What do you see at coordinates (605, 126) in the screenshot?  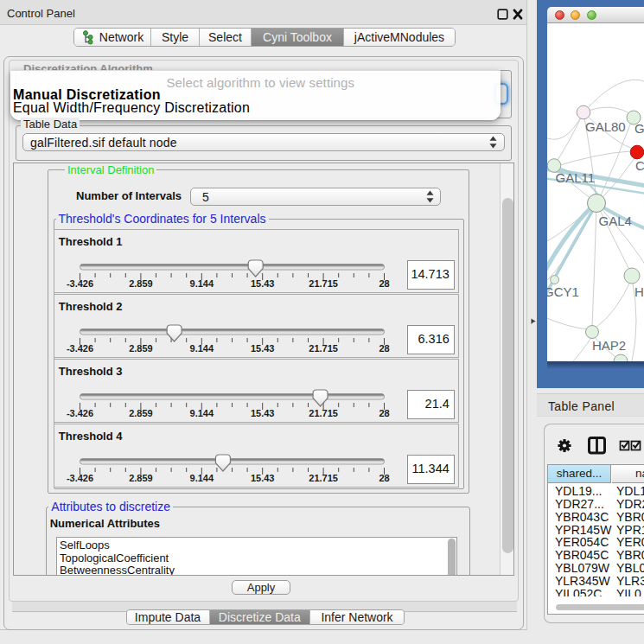 I see `svg-text: GAL80` at bounding box center [605, 126].